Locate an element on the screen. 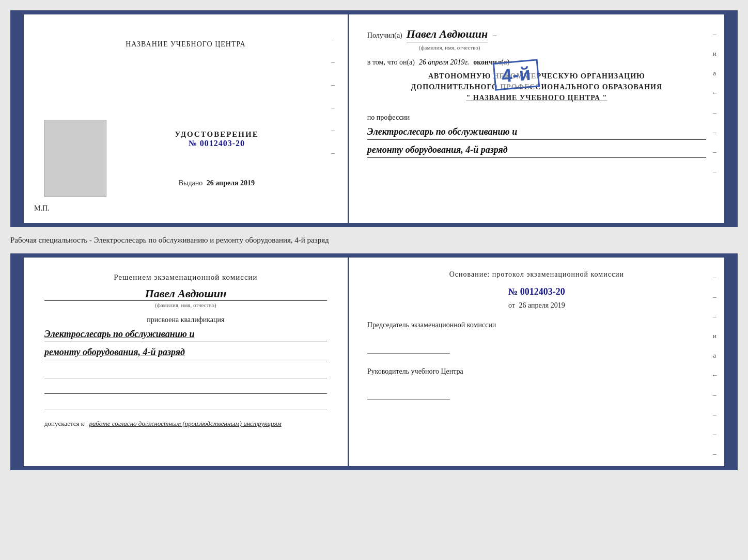 The width and height of the screenshot is (748, 560). qualification-label: присвоена квалификация is located at coordinates (186, 320).